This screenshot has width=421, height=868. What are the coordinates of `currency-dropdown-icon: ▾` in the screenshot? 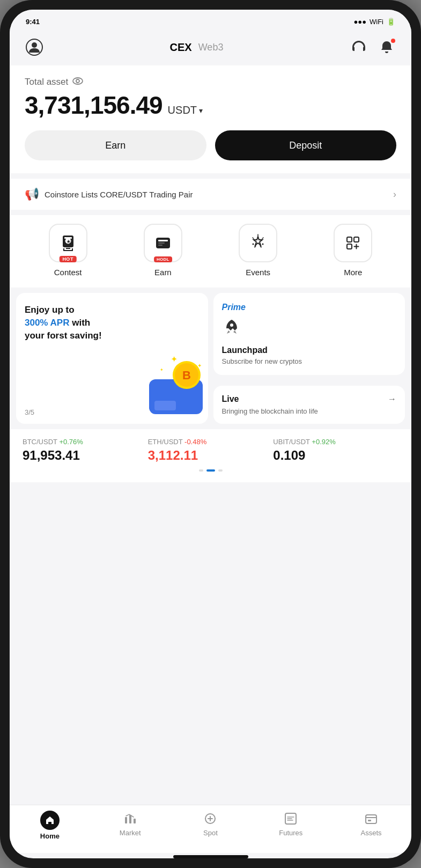 It's located at (201, 111).